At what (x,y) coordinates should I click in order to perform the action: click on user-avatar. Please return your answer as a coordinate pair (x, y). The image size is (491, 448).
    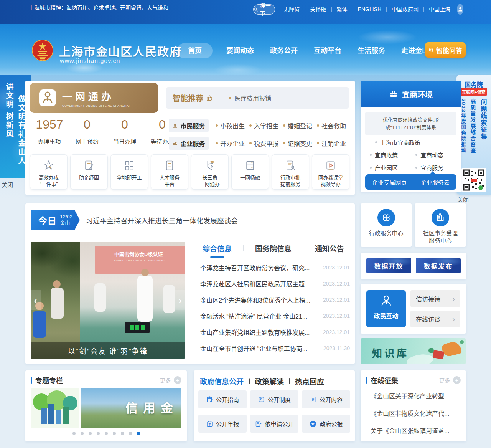
    Looking at the image, I should click on (460, 9).